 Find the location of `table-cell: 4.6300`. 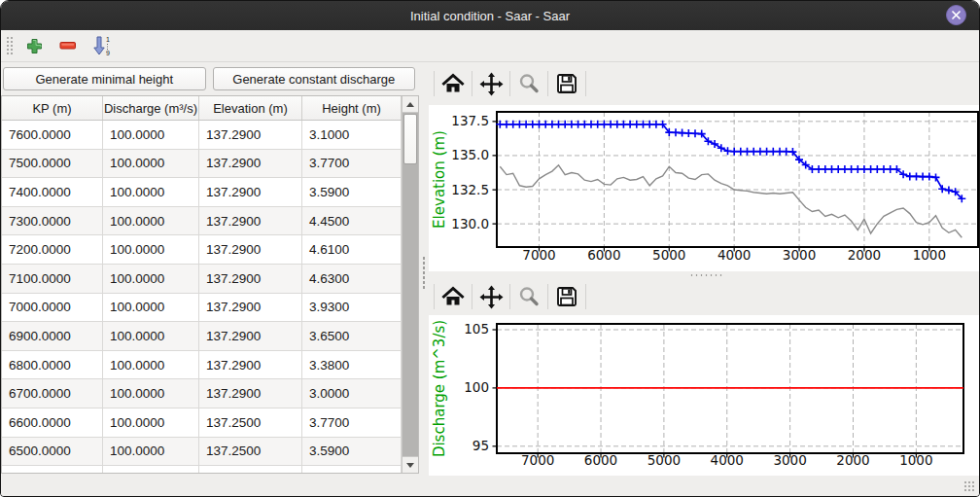

table-cell: 4.6300 is located at coordinates (352, 279).